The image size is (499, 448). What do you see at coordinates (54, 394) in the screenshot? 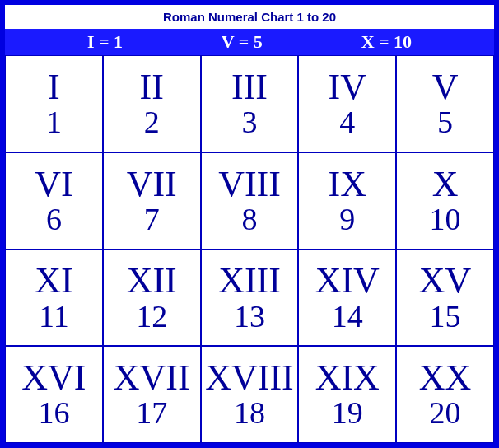
I see `grid-cell: XVI16` at bounding box center [54, 394].